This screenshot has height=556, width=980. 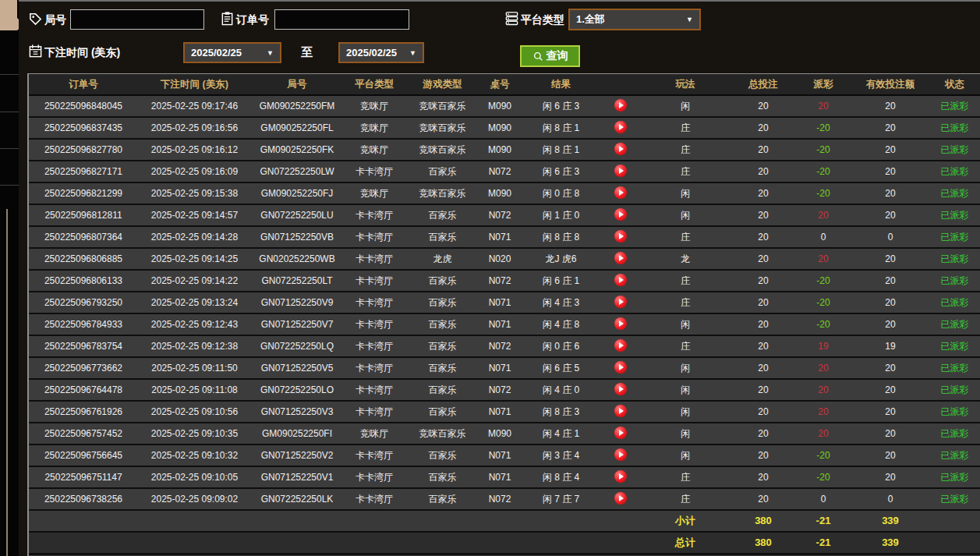 What do you see at coordinates (374, 84) in the screenshot?
I see `header-col-3: 平台类型` at bounding box center [374, 84].